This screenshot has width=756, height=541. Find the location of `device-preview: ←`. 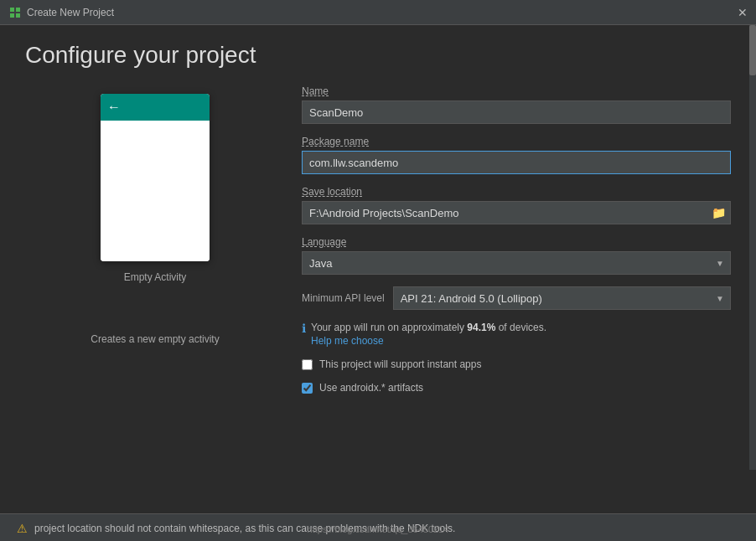

device-preview: ← is located at coordinates (155, 178).